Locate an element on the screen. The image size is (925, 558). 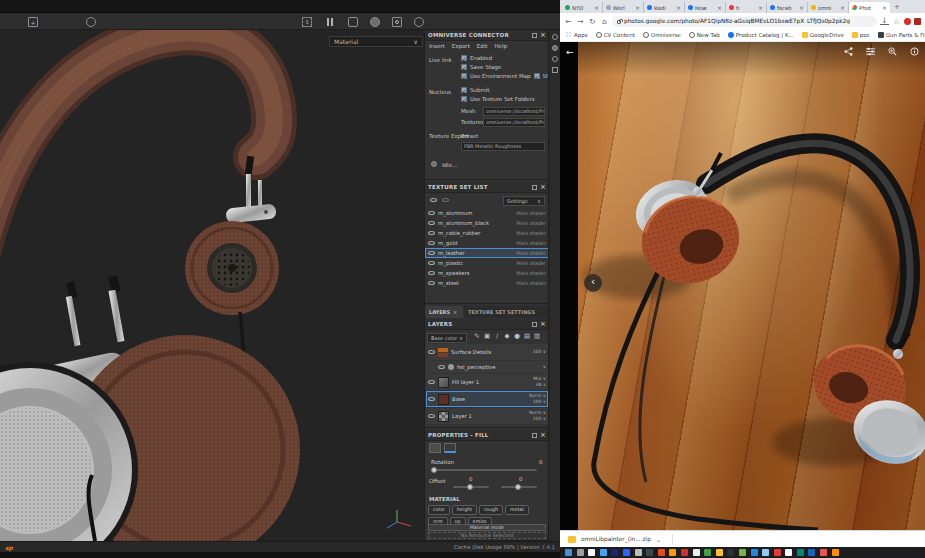
layer-surface-details: Surface Details100 ∨ is located at coordinates (487, 352).